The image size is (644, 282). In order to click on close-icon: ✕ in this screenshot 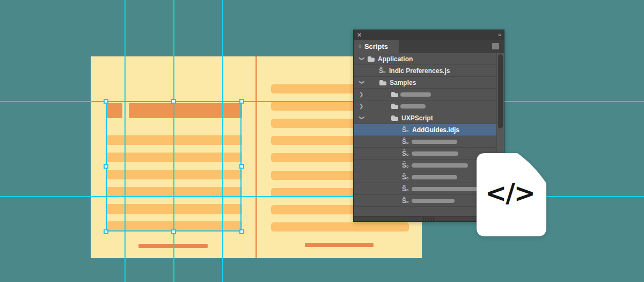, I will do `click(360, 35)`.